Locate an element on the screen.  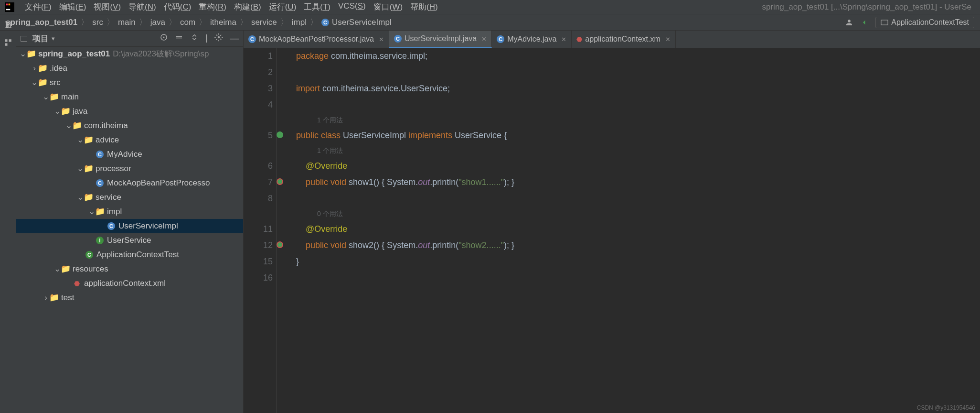
left-tool-strip: 项目 is located at coordinates (8, 222).